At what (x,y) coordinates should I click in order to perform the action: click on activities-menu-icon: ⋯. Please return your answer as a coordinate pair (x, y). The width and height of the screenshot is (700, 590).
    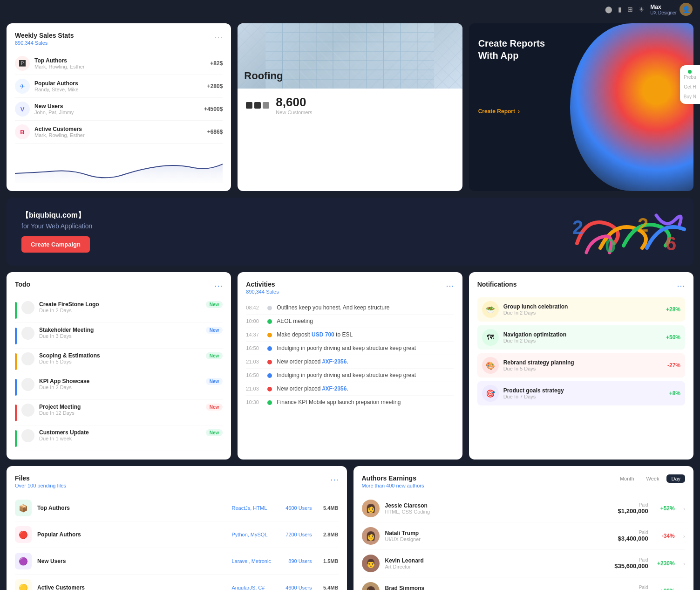
    Looking at the image, I should click on (450, 286).